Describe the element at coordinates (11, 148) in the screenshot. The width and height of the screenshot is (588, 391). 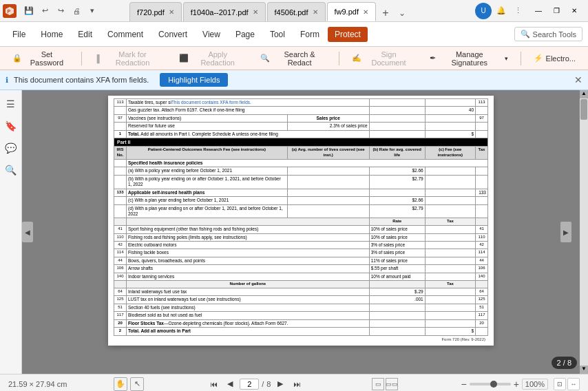
I see `sidebar-comment-icon: 💬` at that location.